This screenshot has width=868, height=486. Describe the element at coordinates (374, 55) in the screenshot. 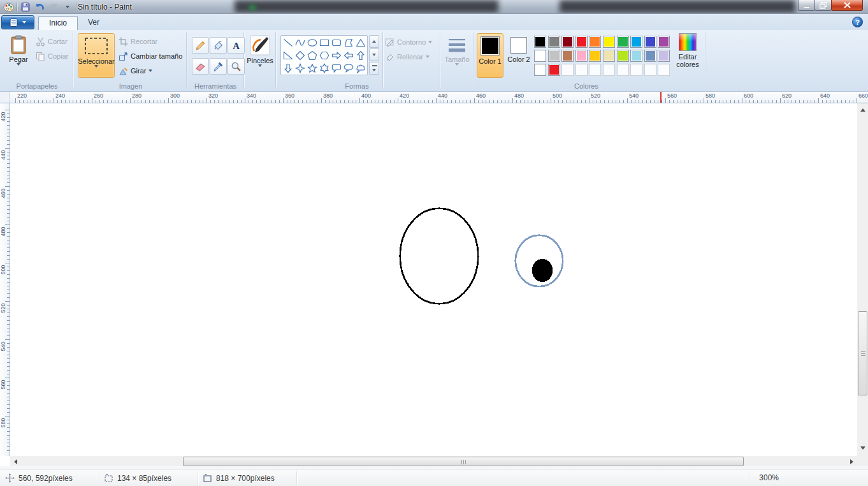

I see `shapes-scroll-down-icon` at that location.